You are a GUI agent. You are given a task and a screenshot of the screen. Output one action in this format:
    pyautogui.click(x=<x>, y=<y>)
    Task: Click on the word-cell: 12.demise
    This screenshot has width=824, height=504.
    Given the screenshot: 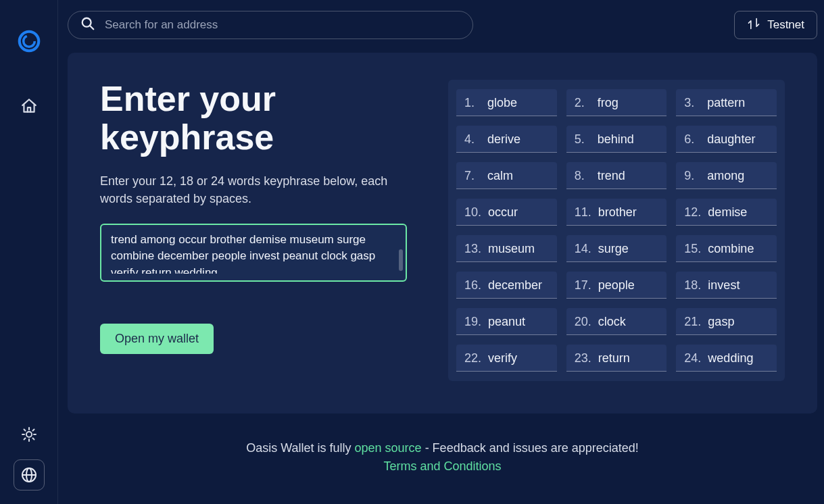 What is the action you would take?
    pyautogui.click(x=726, y=212)
    